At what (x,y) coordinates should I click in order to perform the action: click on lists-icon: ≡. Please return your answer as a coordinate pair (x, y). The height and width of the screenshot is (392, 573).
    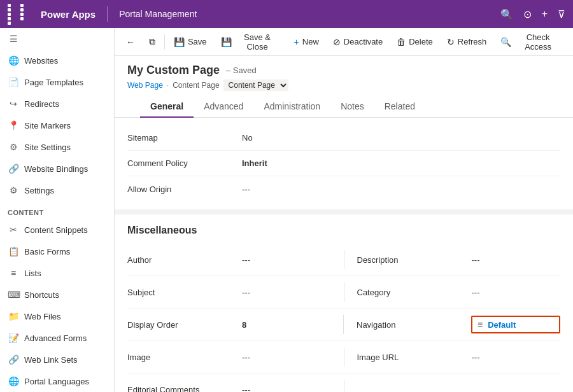
    Looking at the image, I should click on (13, 273).